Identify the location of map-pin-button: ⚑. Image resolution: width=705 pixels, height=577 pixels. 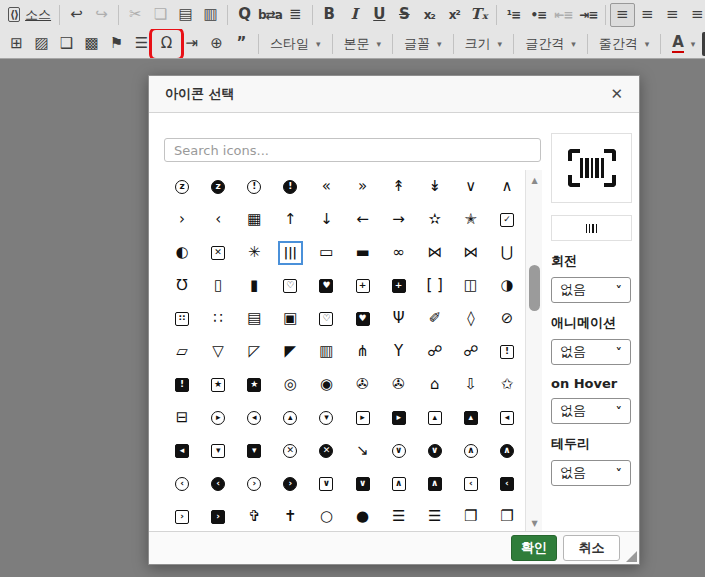
(116, 44).